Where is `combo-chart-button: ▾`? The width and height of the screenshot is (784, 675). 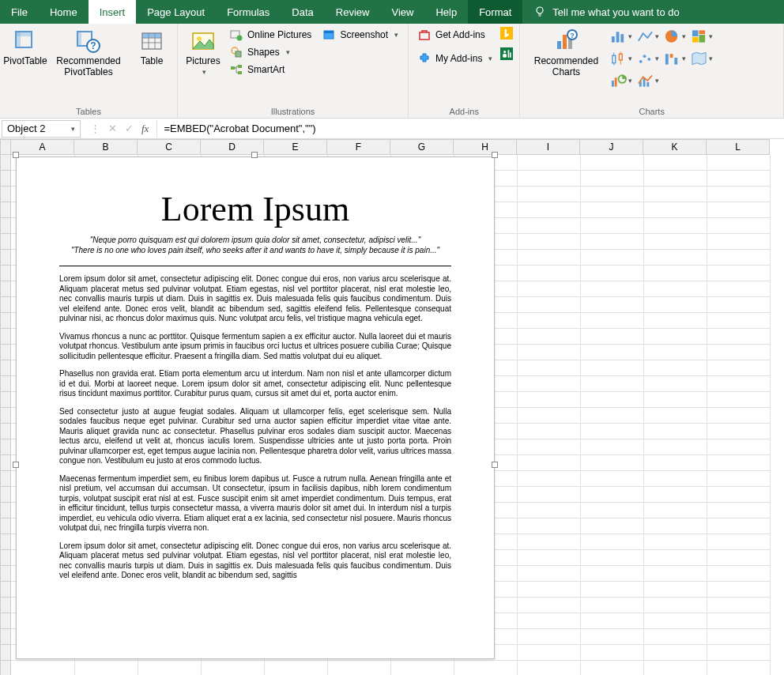
combo-chart-button: ▾ is located at coordinates (648, 81).